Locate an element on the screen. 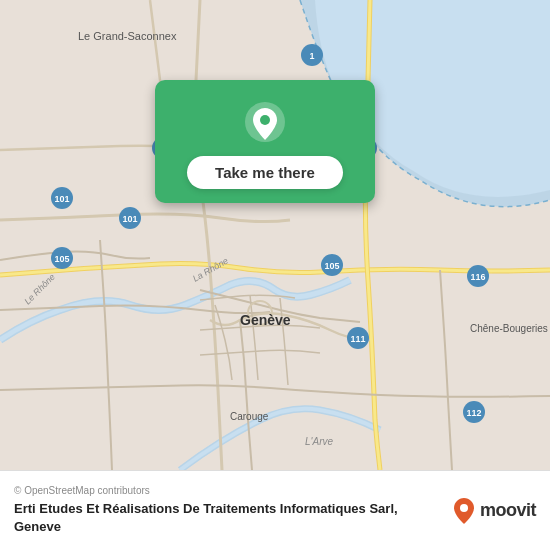 The height and width of the screenshot is (550, 550). location-card: Take me there is located at coordinates (265, 142).